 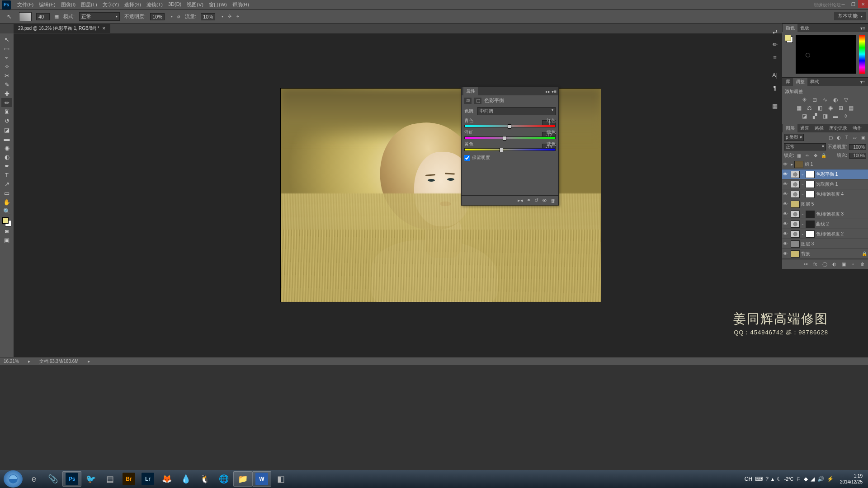 What do you see at coordinates (775, 106) in the screenshot?
I see `rail-swatches-icon: ▦` at bounding box center [775, 106].